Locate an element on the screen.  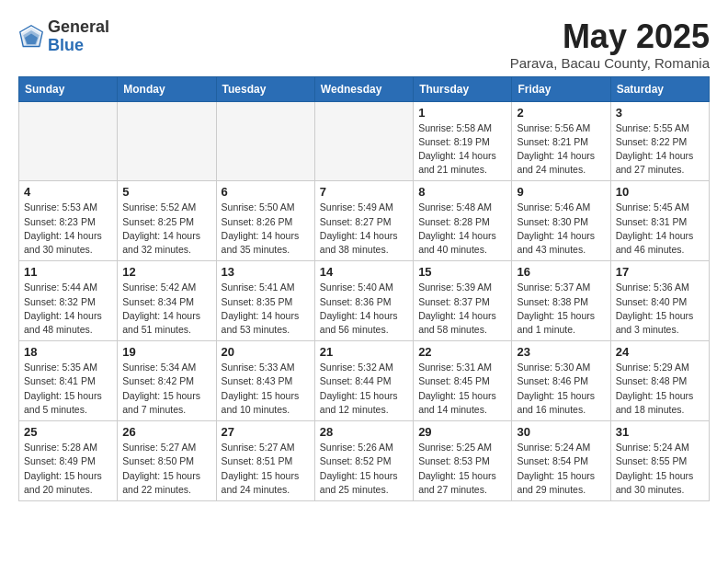
day-detail: Sunrise: 5:25 AM Sunset: 8:53 PM Dayligh… is located at coordinates (462, 469).